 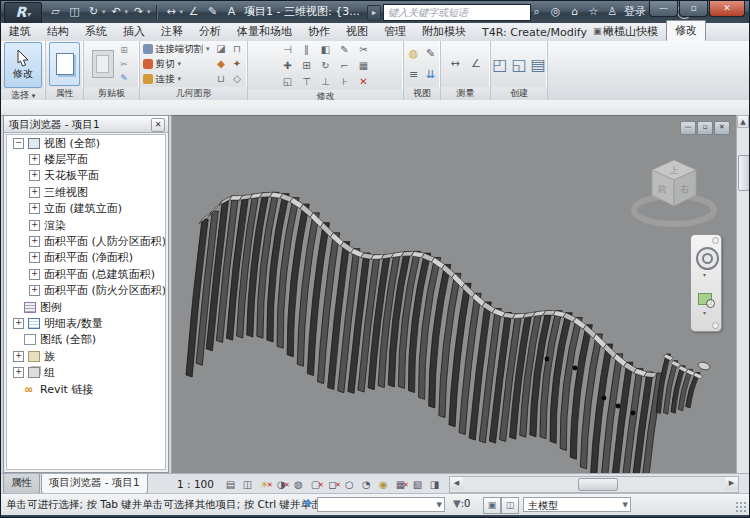 I want to click on ribbon-tab-附加模块: 附加模块, so click(x=444, y=32).